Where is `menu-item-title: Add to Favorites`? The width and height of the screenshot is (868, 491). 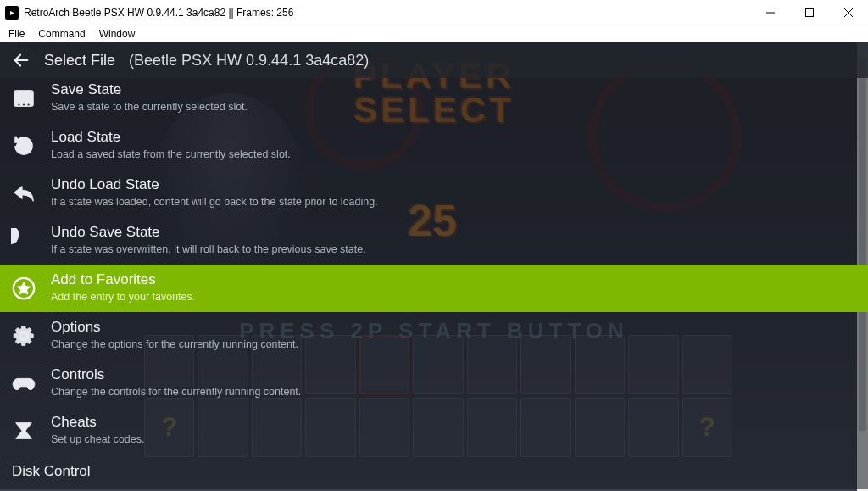 menu-item-title: Add to Favorites is located at coordinates (123, 280).